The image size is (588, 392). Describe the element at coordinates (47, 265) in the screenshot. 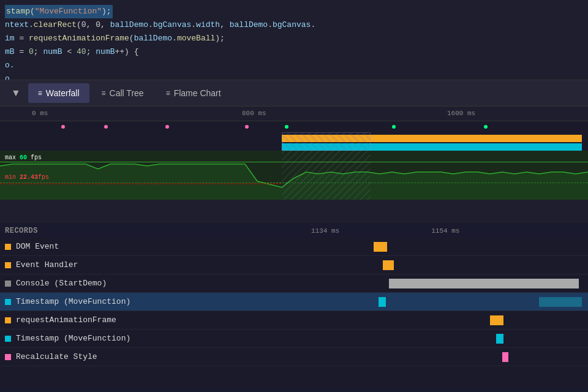

I see `event-handler-name: Event Handler` at that location.